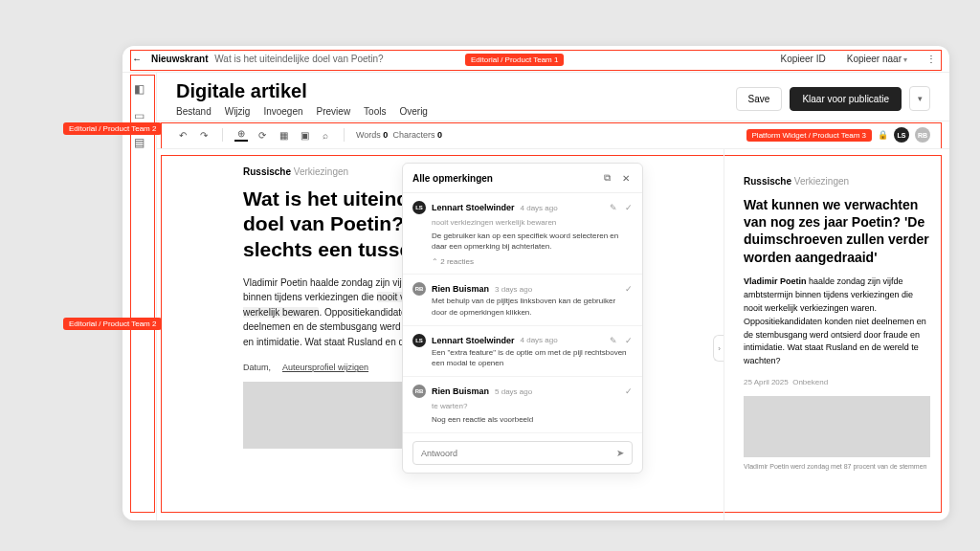 The image size is (980, 551). What do you see at coordinates (140, 89) in the screenshot?
I see `layout-icon: ◧` at bounding box center [140, 89].